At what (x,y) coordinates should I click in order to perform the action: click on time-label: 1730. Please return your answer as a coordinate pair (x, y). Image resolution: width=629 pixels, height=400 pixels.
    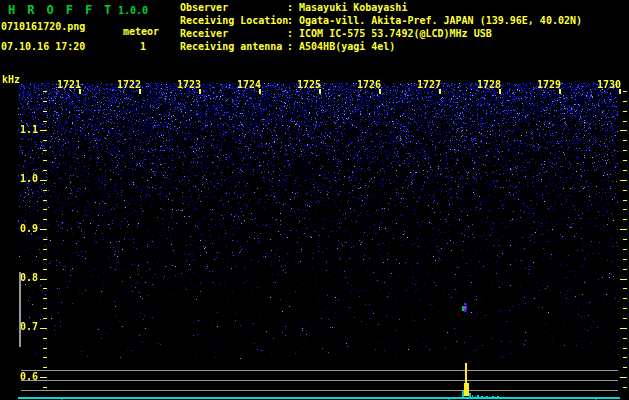
    Looking at the image, I should click on (609, 85).